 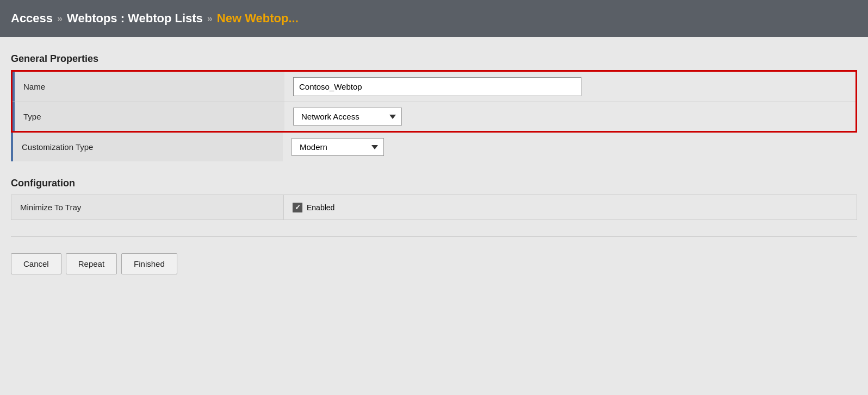 I want to click on type-row: Type Network Access Full Webtop, so click(x=434, y=116).